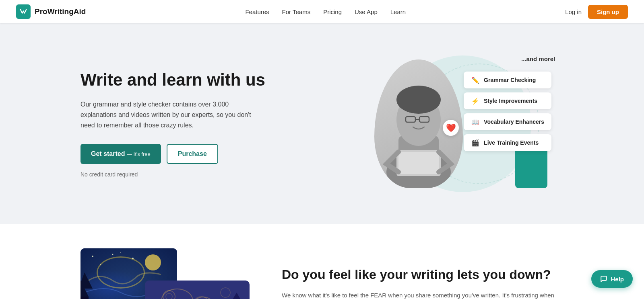  Describe the element at coordinates (296, 12) in the screenshot. I see `nav-for-teams: For Teams` at that location.